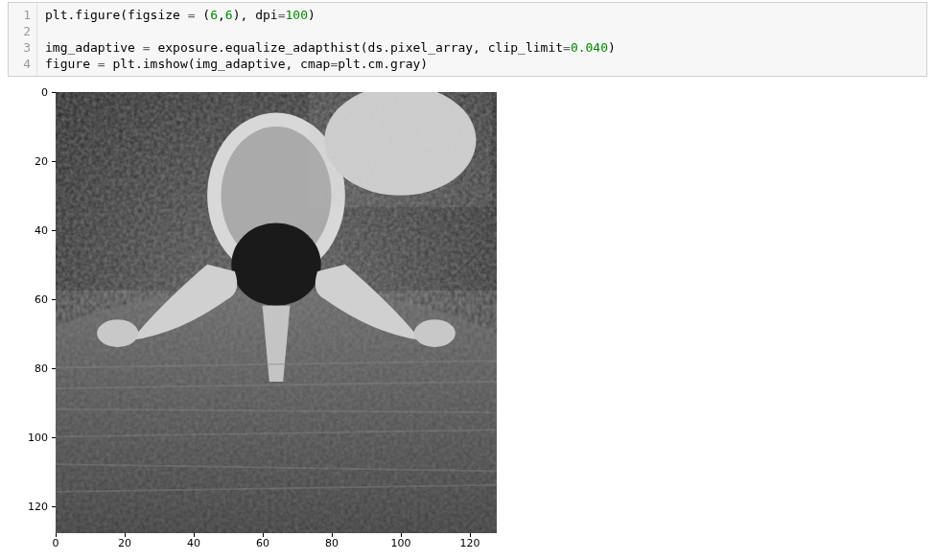 The height and width of the screenshot is (560, 935). I want to click on x-tick-label: 40, so click(194, 543).